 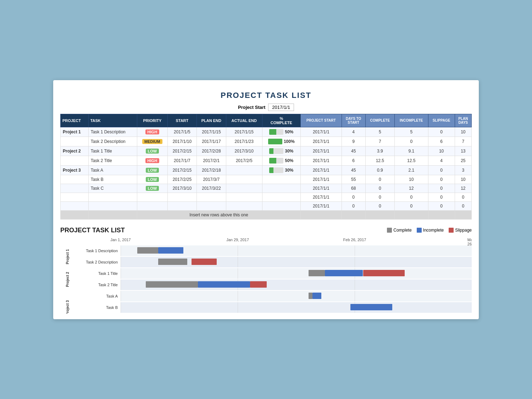 What do you see at coordinates (419, 230) in the screenshot?
I see `legend-incomplete-box` at bounding box center [419, 230].